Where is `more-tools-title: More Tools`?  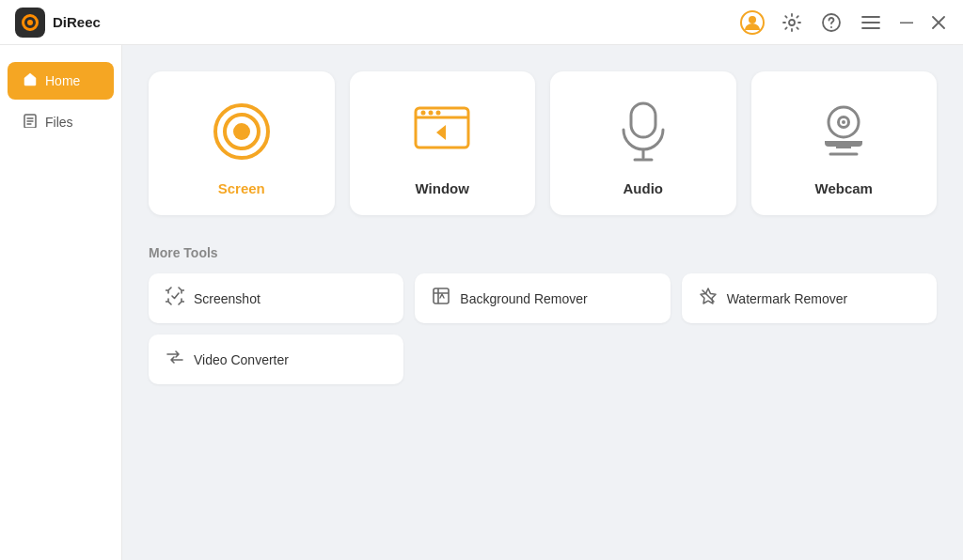
more-tools-title: More Tools is located at coordinates (543, 253).